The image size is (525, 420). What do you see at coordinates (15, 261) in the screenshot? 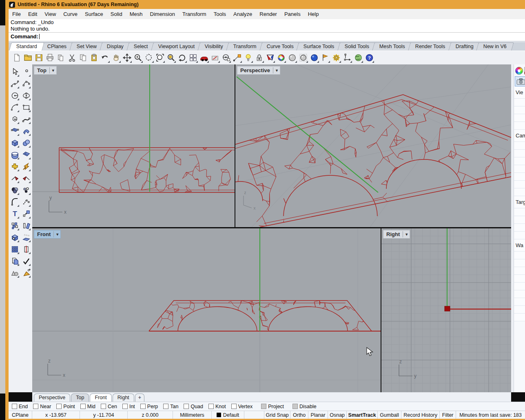
I see `layers-tool-icon` at bounding box center [15, 261].